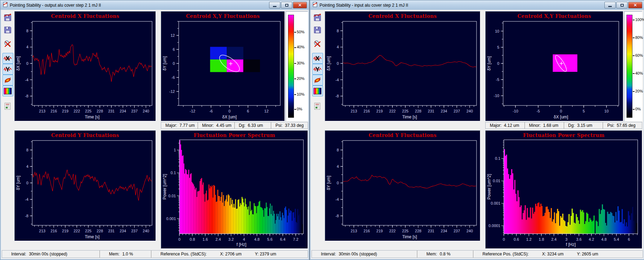  I want to click on centroid-x-plot: 213216219222225228231234237240840-4-8Tim…, so click(85, 67).